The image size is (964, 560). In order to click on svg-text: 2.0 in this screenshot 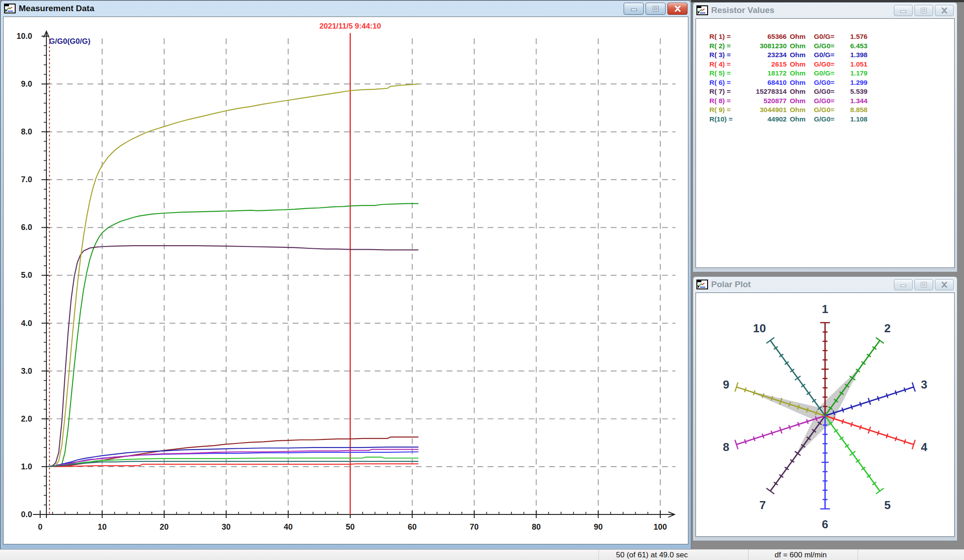, I will do `click(27, 419)`.